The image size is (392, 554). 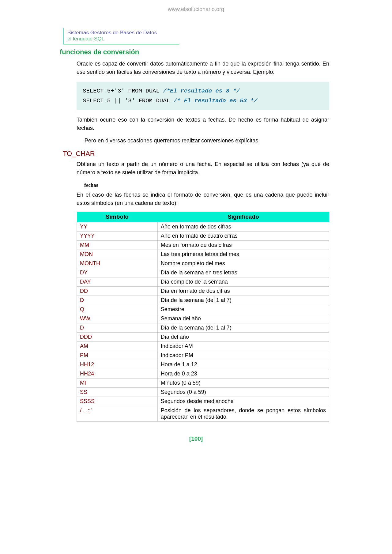 I want to click on table-row: YYYYAño en formato de cuatro cifras, so click(x=203, y=236).